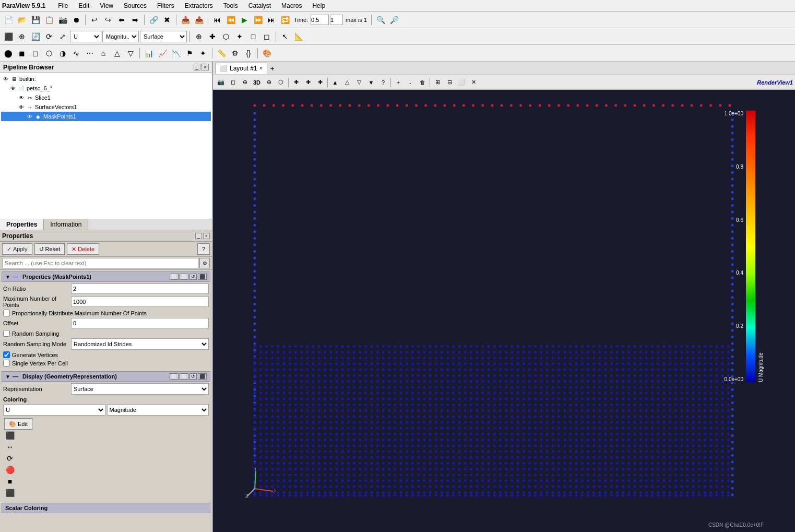 The image size is (795, 532). I want to click on redo-btn: ↪, so click(108, 20).